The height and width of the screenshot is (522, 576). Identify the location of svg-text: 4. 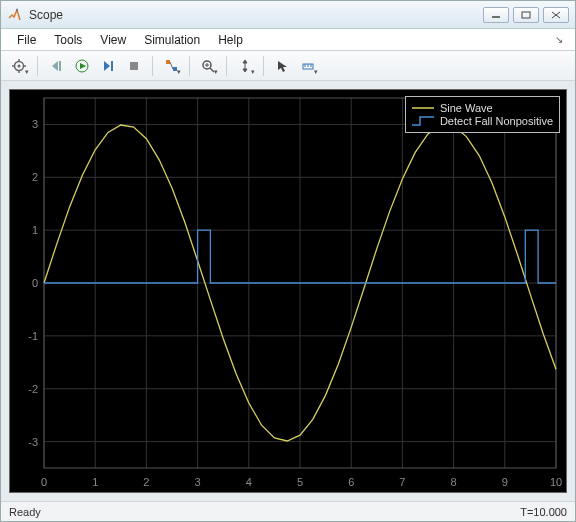
(249, 482).